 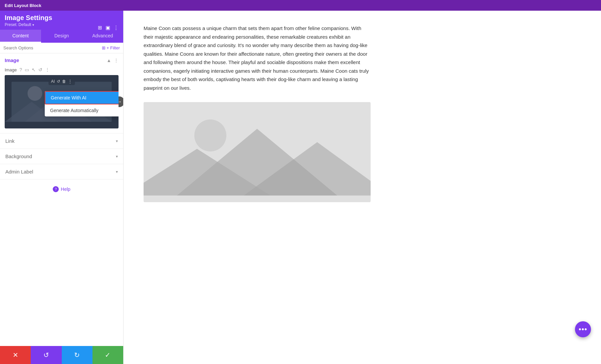 What do you see at coordinates (61, 355) in the screenshot?
I see `bottom-toolbar: ✕ ↺ ↻ ✓` at bounding box center [61, 355].